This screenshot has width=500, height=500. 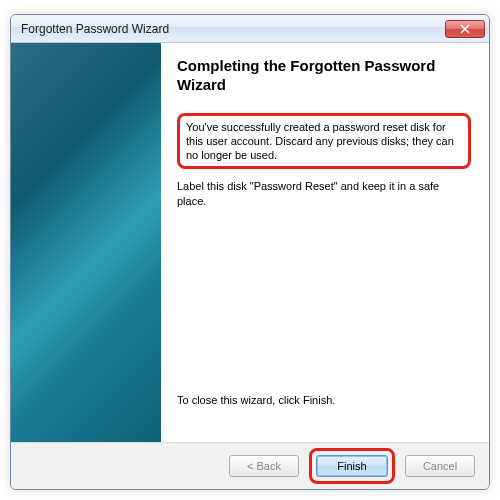 I want to click on titlebar: Forgotten Password Wizard, so click(x=250, y=29).